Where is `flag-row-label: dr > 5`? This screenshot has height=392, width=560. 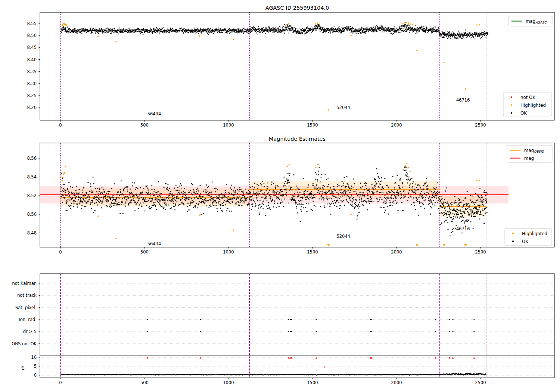
flag-row-label: dr > 5 is located at coordinates (30, 332).